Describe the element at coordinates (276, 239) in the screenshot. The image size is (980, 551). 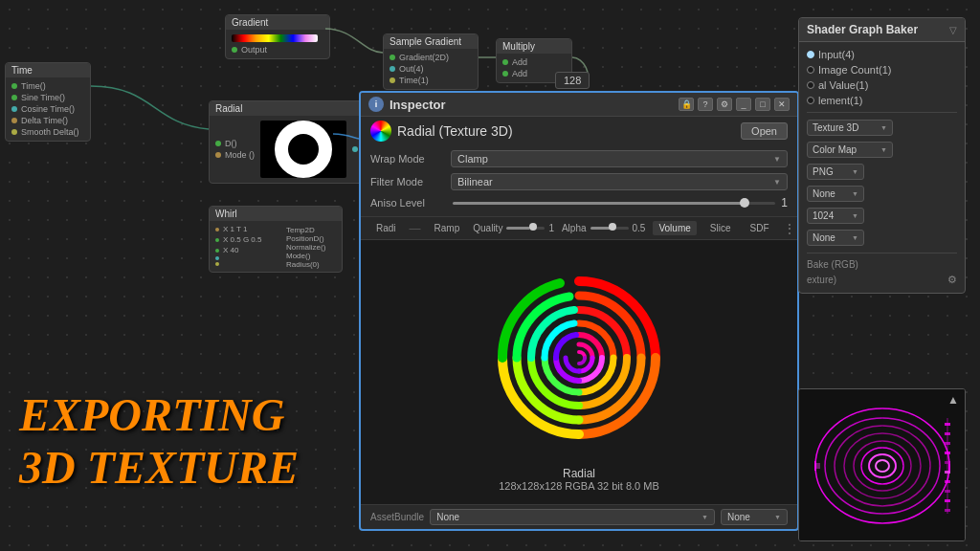
I see `whirl-node: Whirl X 1 T 1 X 0.5 G 0.5 X 40` at that location.